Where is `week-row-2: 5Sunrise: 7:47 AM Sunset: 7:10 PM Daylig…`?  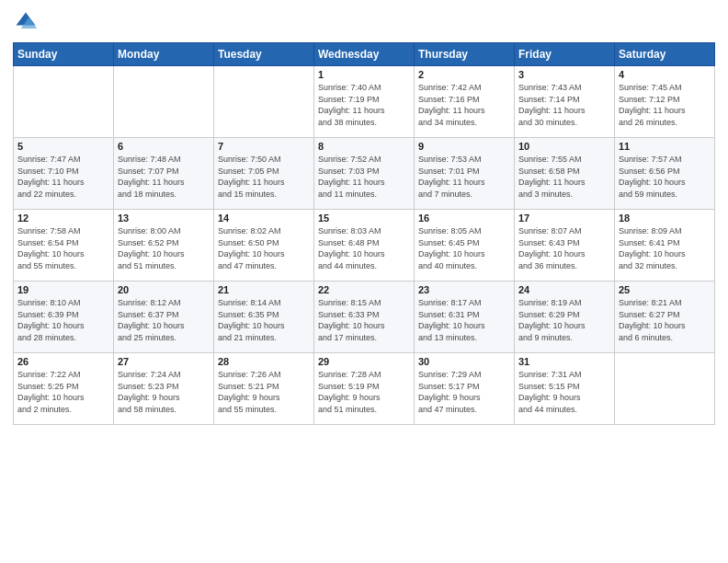
week-row-2: 5Sunrise: 7:47 AM Sunset: 7:10 PM Daylig… is located at coordinates (364, 174).